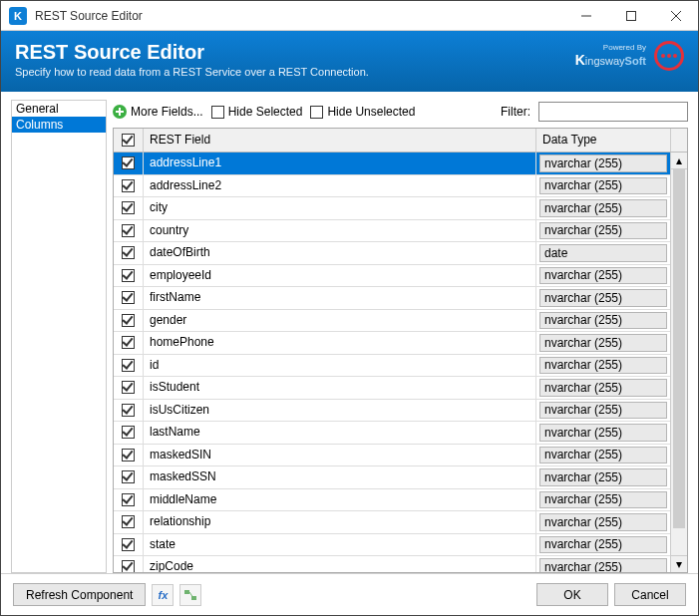 This screenshot has height=616, width=699. What do you see at coordinates (295, 52) in the screenshot?
I see `header-title: REST Source Editor` at bounding box center [295, 52].